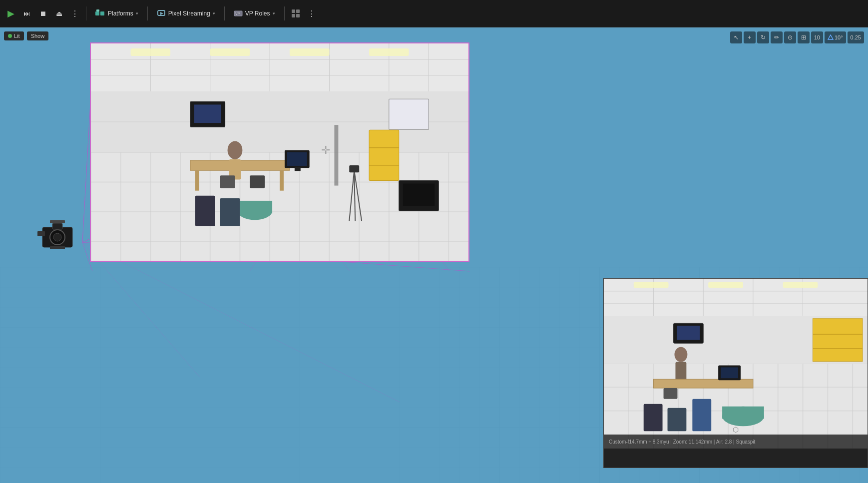 The image size is (868, 483). Describe the element at coordinates (817, 37) in the screenshot. I see `grid-size-value: 10` at that location.